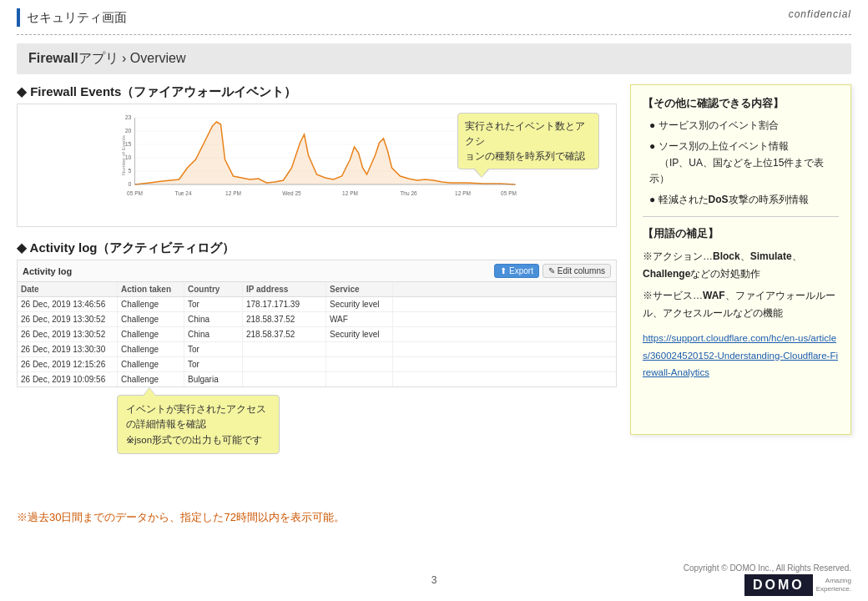  Describe the element at coordinates (130, 184) in the screenshot. I see `svg-text: 0` at that location.